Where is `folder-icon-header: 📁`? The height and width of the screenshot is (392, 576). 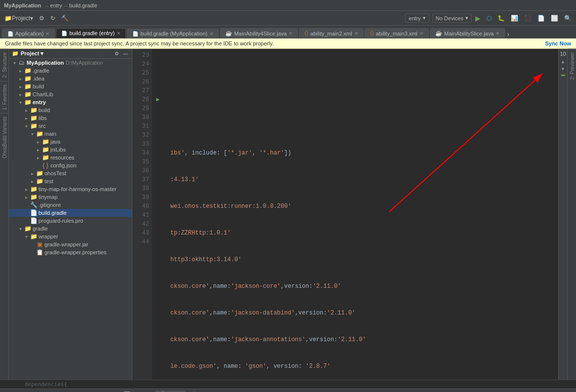
folder-icon-header: 📁 is located at coordinates (15, 53).